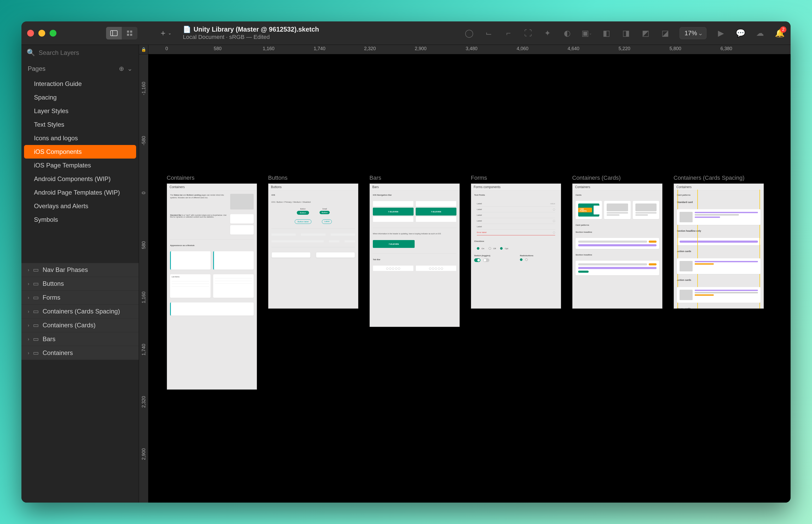  I want to click on section-label: Radiobuttons, so click(539, 256).